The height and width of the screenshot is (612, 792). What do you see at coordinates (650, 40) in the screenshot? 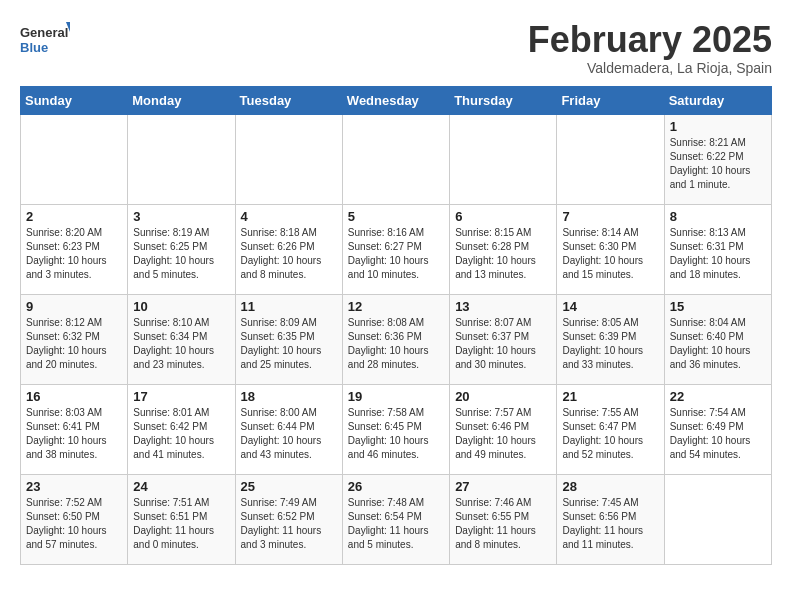
I see `month-title: February 2025` at bounding box center [650, 40].